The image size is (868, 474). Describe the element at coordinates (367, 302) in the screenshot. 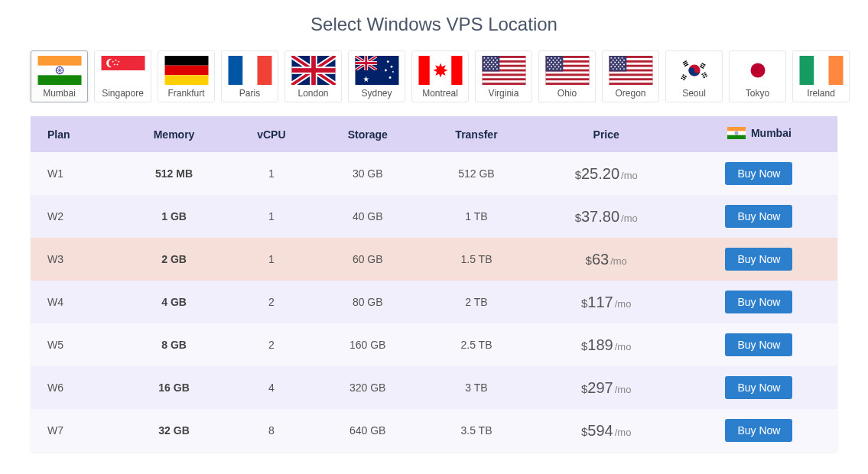

I see `cell-storage: 80 GB` at that location.